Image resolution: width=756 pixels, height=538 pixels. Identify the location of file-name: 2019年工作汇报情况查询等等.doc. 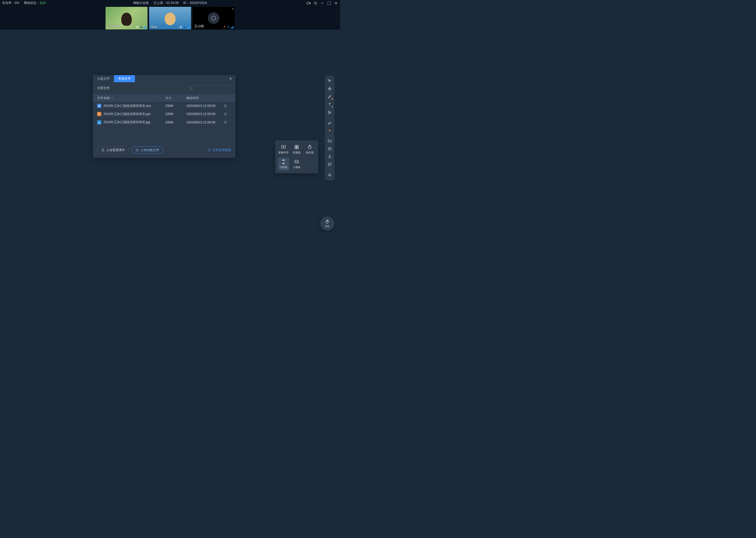
(134, 106).